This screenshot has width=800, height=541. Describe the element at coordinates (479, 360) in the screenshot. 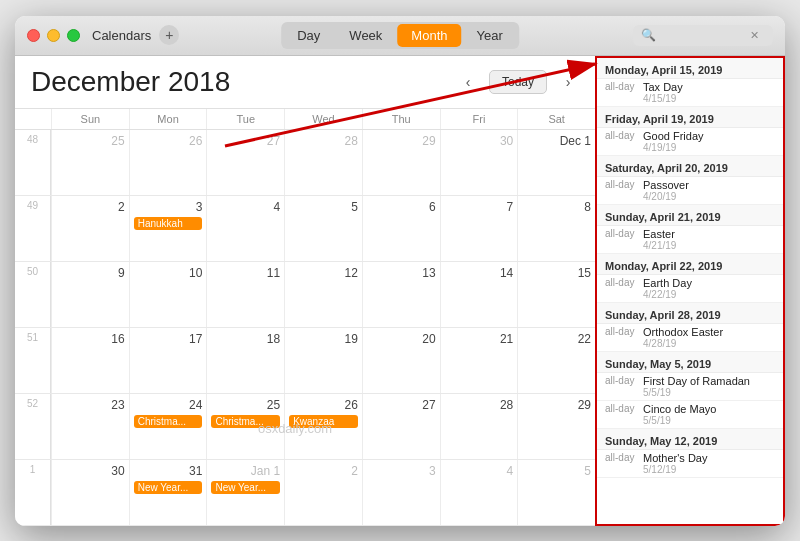

I see `calendar-cell: 21` at that location.